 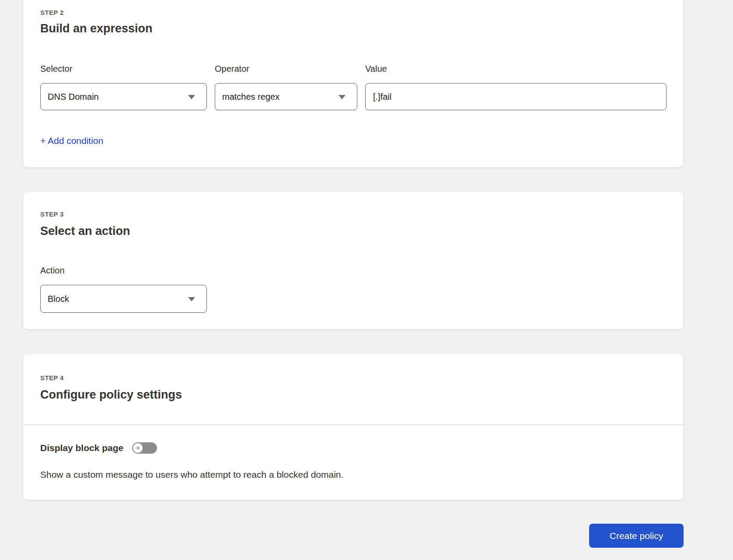 What do you see at coordinates (636, 536) in the screenshot?
I see `create-policy-button: Create policy` at bounding box center [636, 536].